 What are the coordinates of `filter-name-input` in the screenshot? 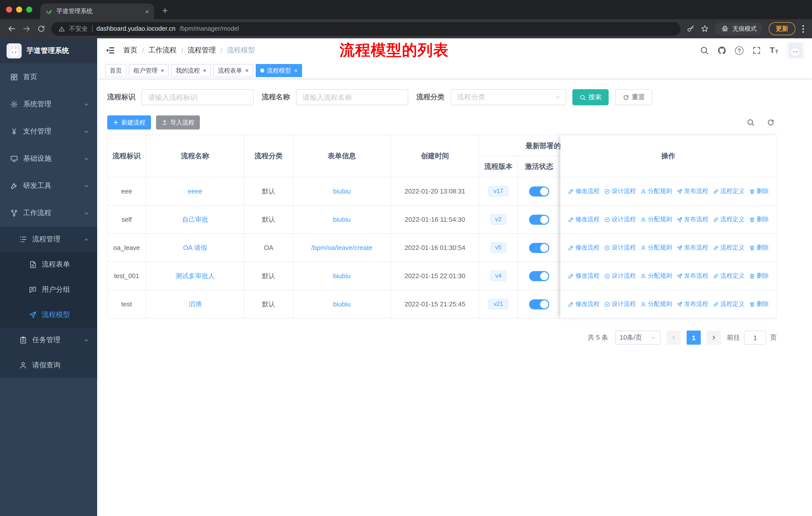 It's located at (352, 97).